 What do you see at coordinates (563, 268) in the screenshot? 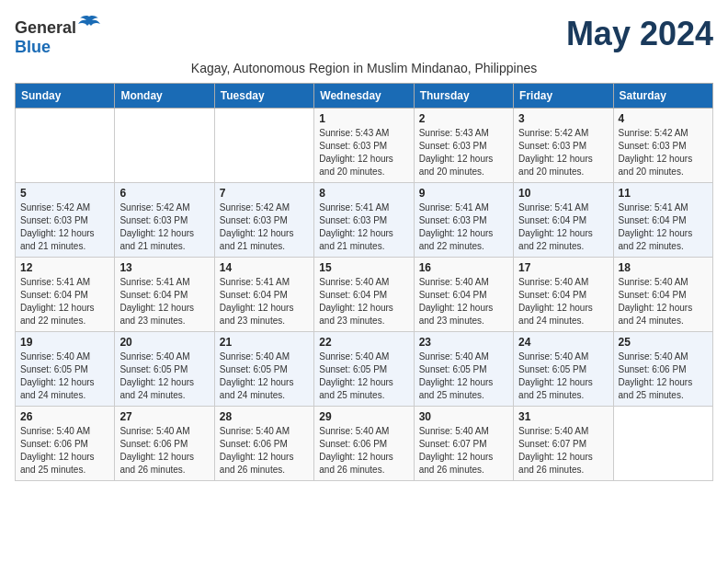
I see `day-number: 17` at bounding box center [563, 268].